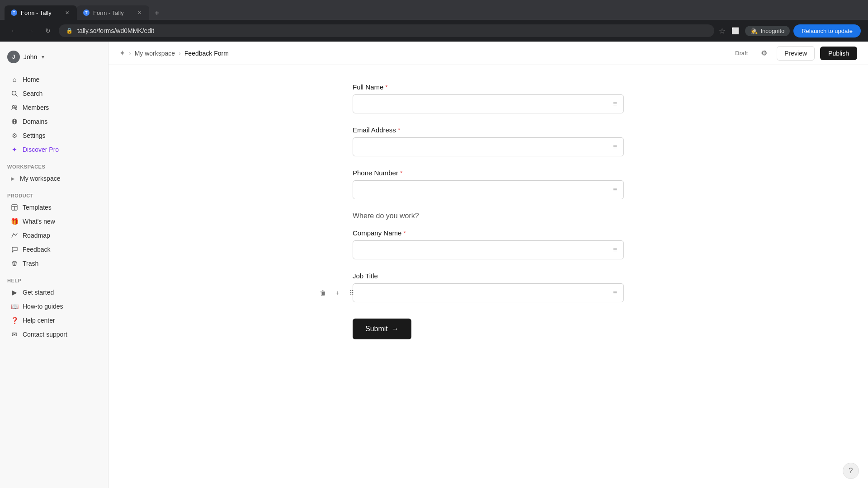  What do you see at coordinates (615, 190) in the screenshot?
I see `drag-handle-icon-3: ≡` at bounding box center [615, 190].